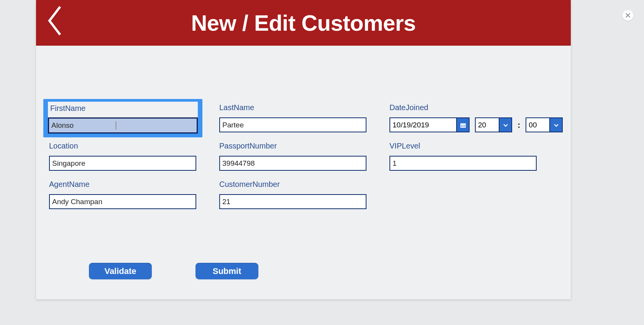 The image size is (644, 325). I want to click on back-button, so click(54, 21).